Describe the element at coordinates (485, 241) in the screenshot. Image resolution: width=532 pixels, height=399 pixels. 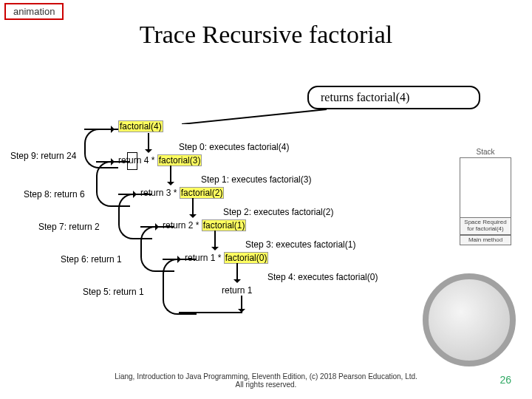
I see `stack-cell: Main method` at that location.